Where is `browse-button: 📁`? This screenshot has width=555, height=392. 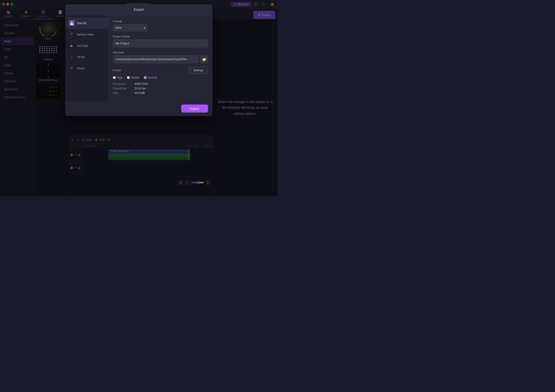 browse-button: 📁 is located at coordinates (204, 59).